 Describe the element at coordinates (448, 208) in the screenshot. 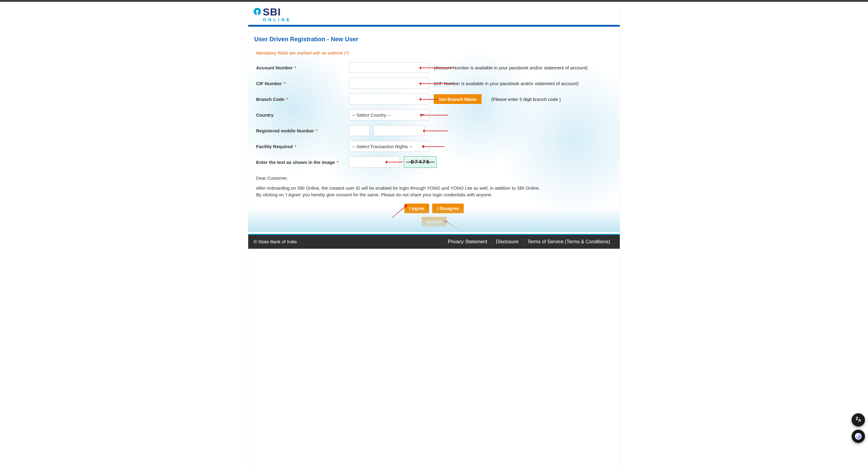

I see `disagree-button: I Disagree` at that location.